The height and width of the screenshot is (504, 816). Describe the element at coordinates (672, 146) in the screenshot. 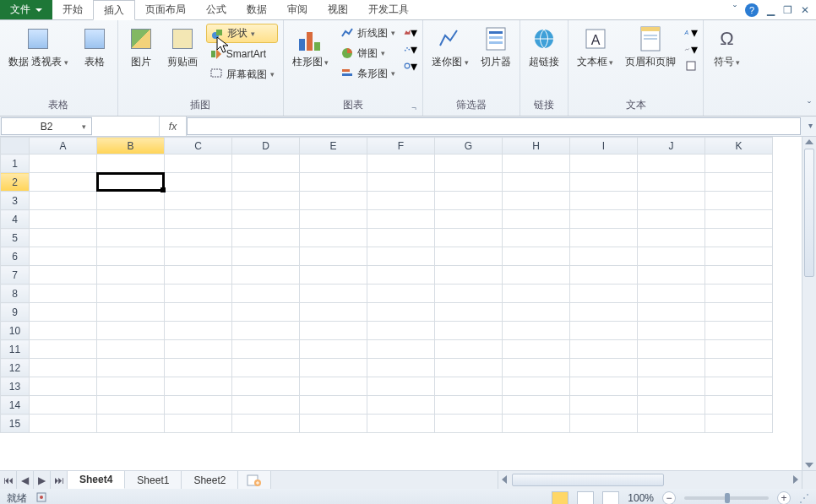

I see `column-header: J` at that location.